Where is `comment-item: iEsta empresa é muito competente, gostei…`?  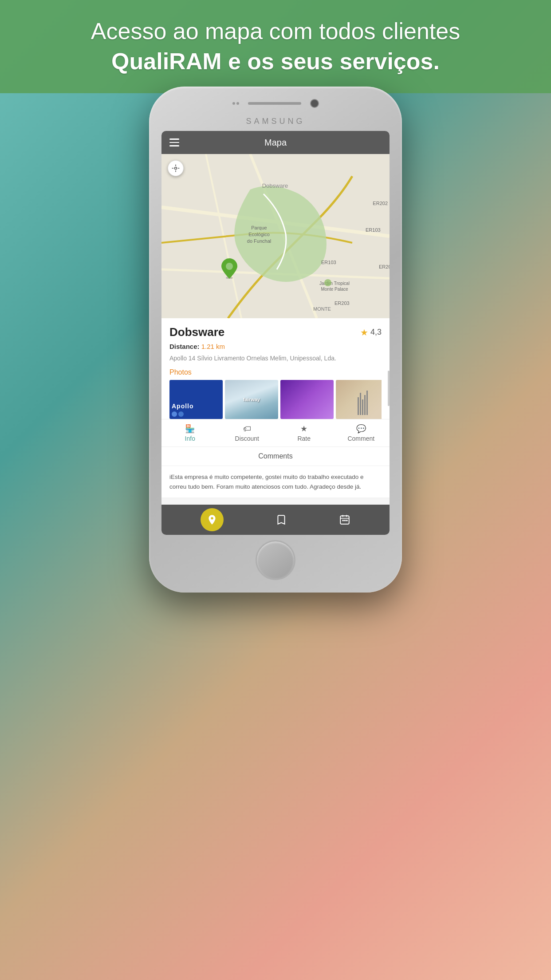
comment-item: iEsta empresa é muito competente, gostei… is located at coordinates (276, 482).